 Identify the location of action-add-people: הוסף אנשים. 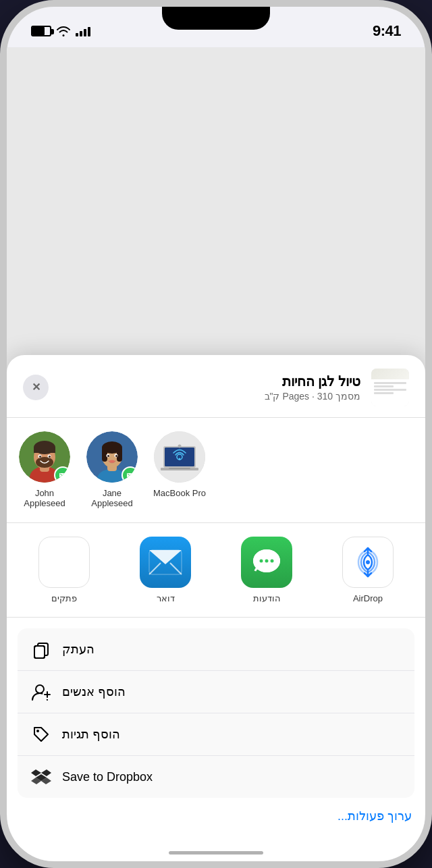
(216, 691).